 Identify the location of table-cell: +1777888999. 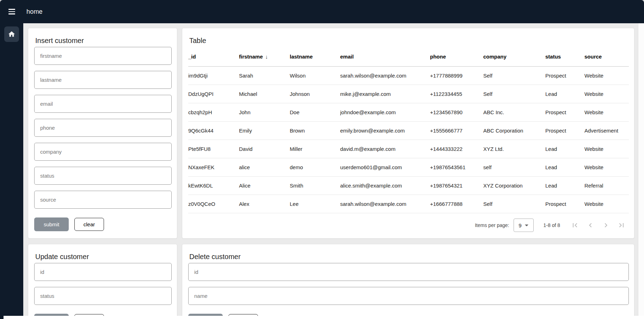
(457, 75).